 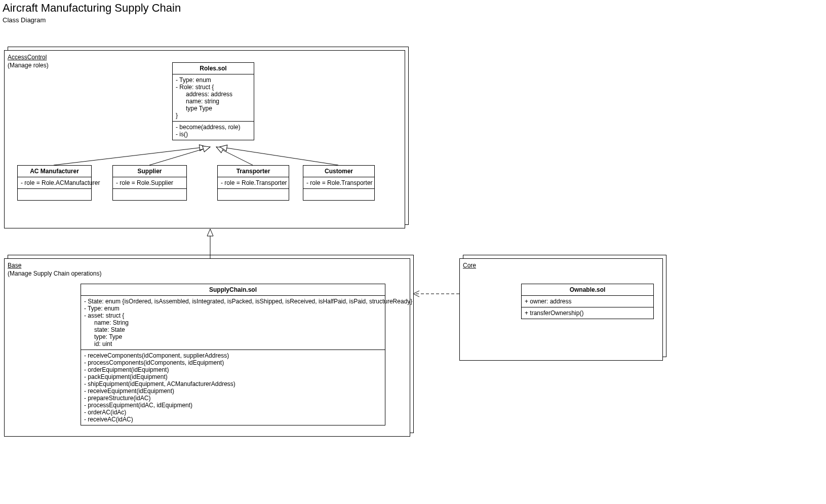 I want to click on class-supplychain-ops: - receiveComponents(idComponent, supplie…, so click(x=233, y=387).